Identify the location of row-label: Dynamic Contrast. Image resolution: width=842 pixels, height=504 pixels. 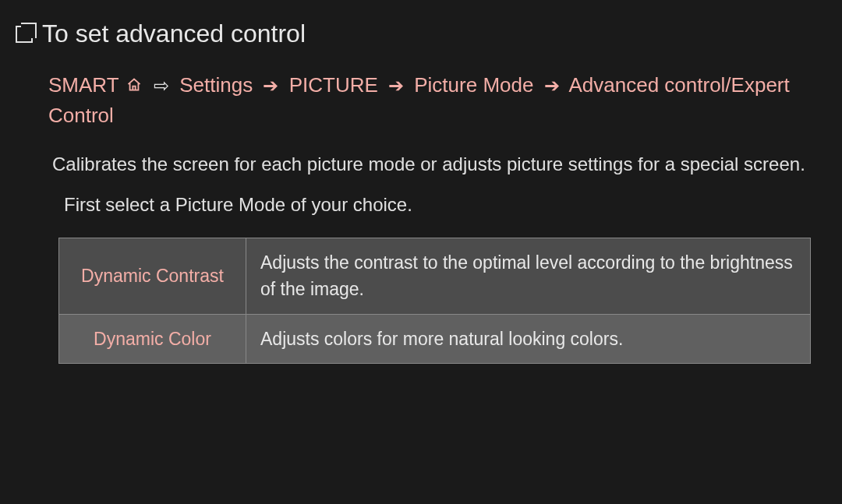
(153, 276).